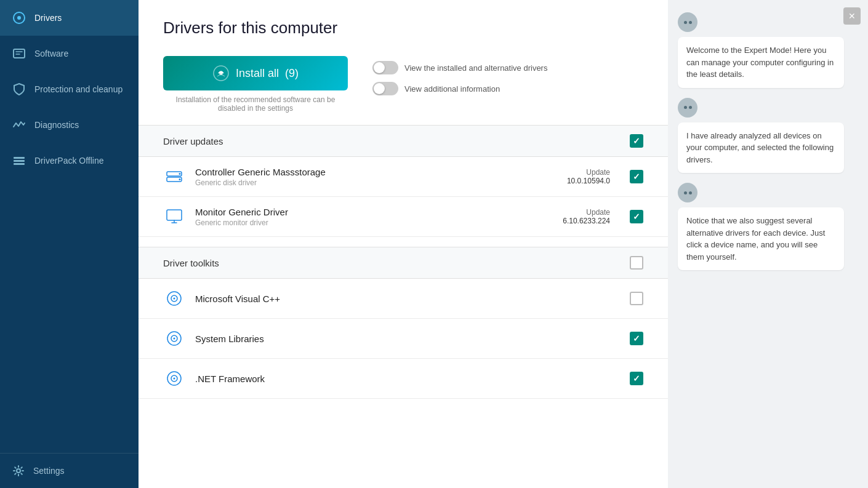 This screenshot has height=488, width=868. What do you see at coordinates (403, 25) in the screenshot?
I see `page-header: Drivers for this computer` at bounding box center [403, 25].